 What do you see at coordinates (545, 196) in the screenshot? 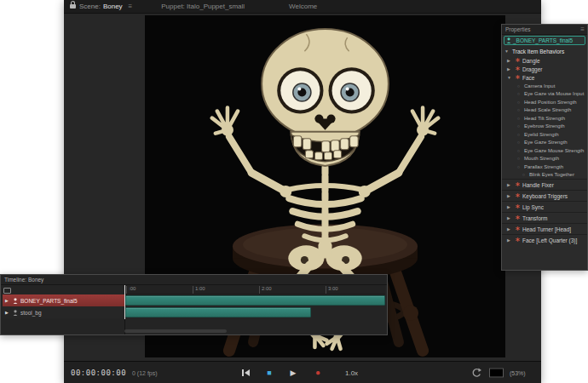
I see `behavior-label: Keyboard Triggers` at bounding box center [545, 196].